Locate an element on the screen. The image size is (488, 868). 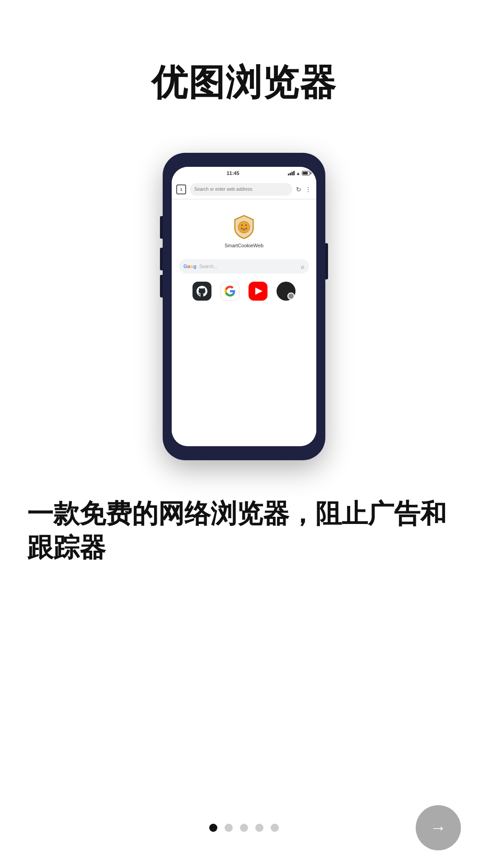
scw-shield-icon is located at coordinates (244, 226).